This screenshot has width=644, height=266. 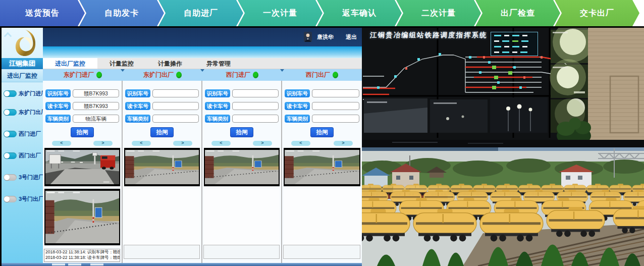 What do you see at coordinates (322, 13) in the screenshot?
I see `process-banner: 送货预告 自助发卡 自助进厂 一次计量 返车确认 二次计量 出厂检查 交卡出厂` at bounding box center [322, 13].